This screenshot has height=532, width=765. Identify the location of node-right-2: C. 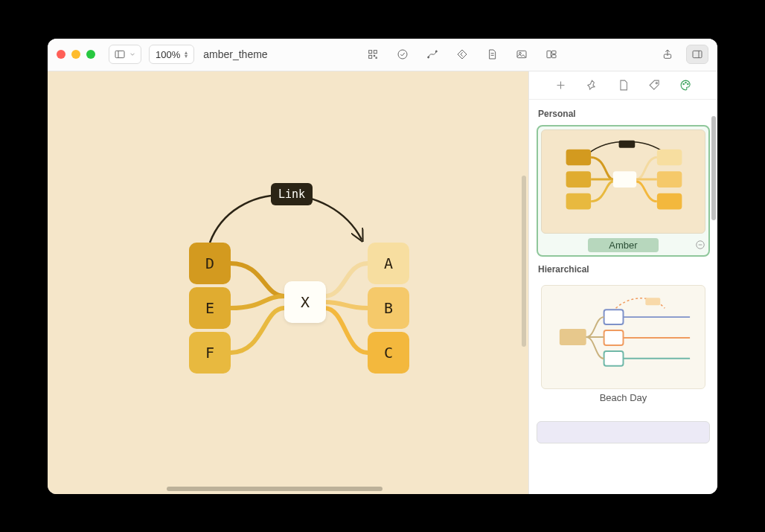
(388, 353).